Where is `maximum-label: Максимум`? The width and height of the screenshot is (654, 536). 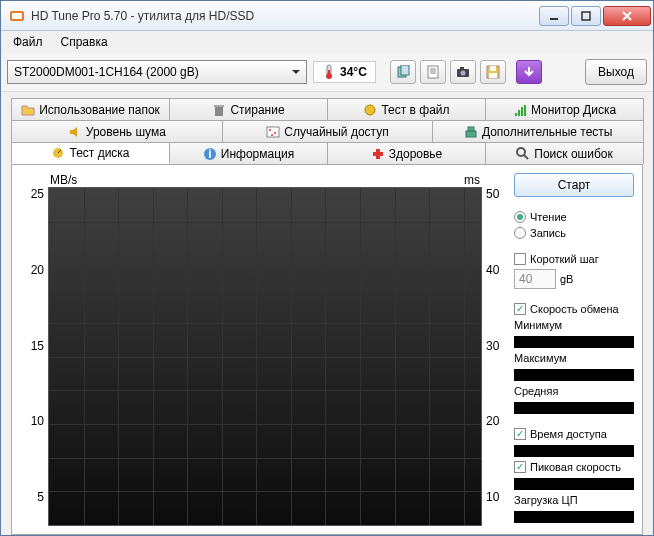
maximum-label: Максимум is located at coordinates (574, 358).